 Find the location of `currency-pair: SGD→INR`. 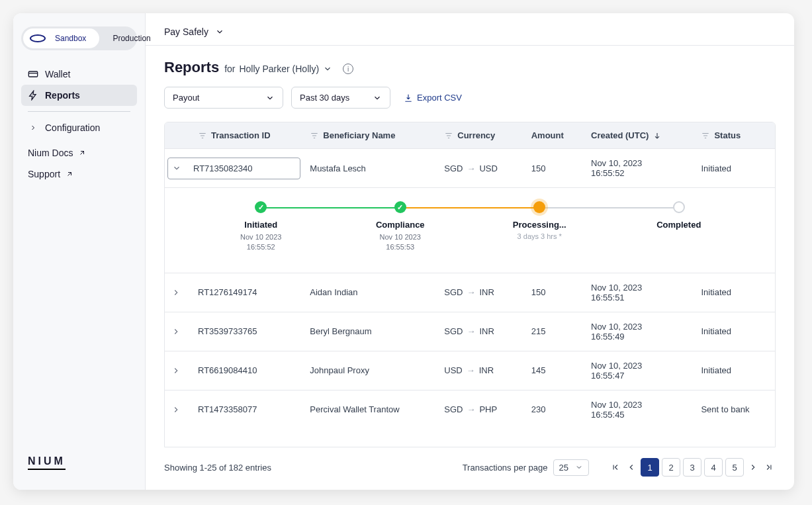

currency-pair: SGD→INR is located at coordinates (480, 293).